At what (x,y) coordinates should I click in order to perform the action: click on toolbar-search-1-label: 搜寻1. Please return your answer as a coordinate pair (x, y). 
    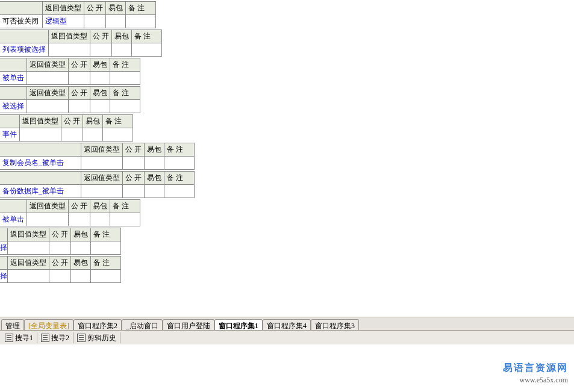
    Looking at the image, I should click on (24, 338).